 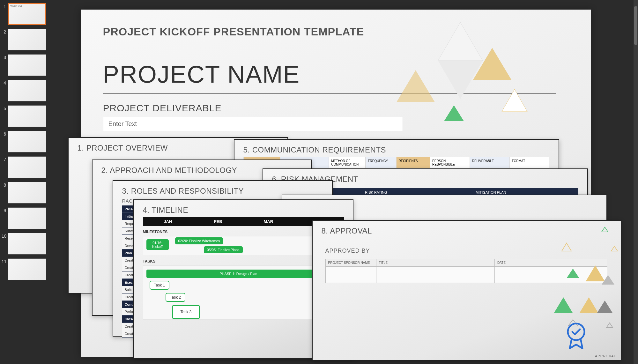 What do you see at coordinates (5, 236) in the screenshot?
I see `thumb-number: 10` at bounding box center [5, 236].